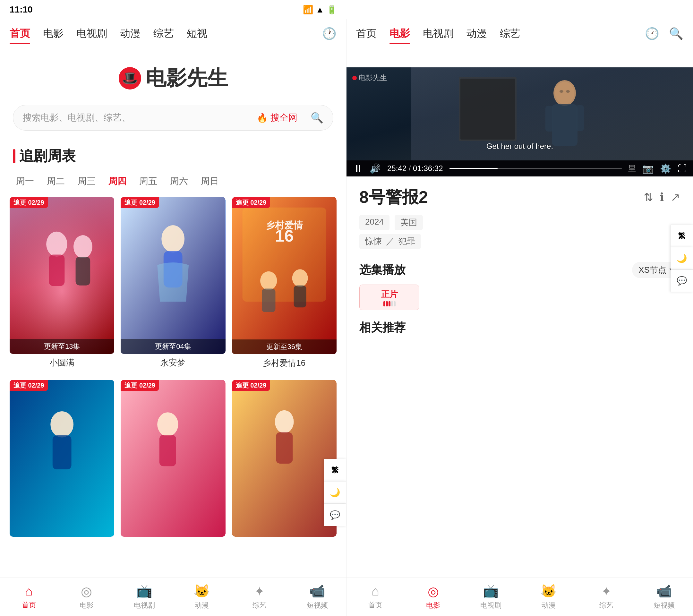 The image size is (693, 616). Describe the element at coordinates (438, 34) in the screenshot. I see `right-nav-tv: 电视剧` at that location.